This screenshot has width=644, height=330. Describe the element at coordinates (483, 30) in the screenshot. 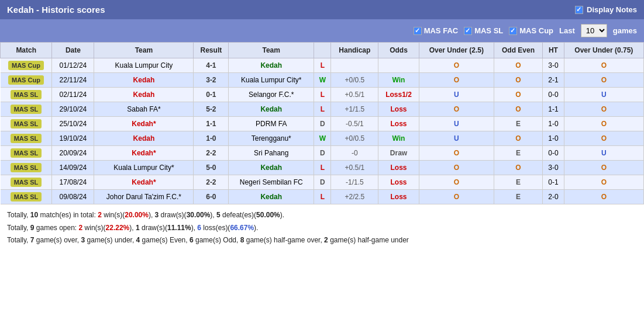

I see `mas-sl-filter: MAS SL` at that location.